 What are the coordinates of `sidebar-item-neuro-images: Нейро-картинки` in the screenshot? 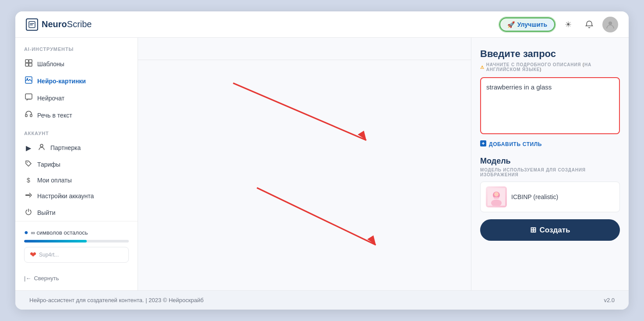 It's located at (76, 81).